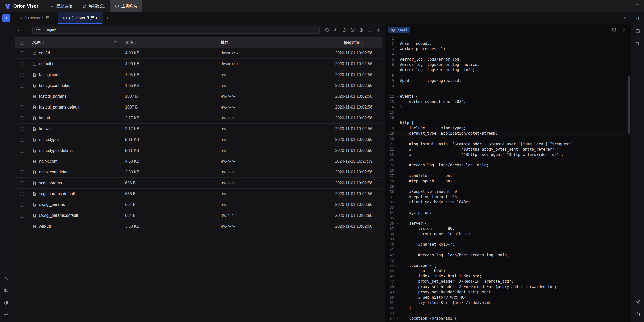 The image size is (644, 322). Describe the element at coordinates (55, 172) in the screenshot. I see `file-name: nginx.conf.default` at that location.